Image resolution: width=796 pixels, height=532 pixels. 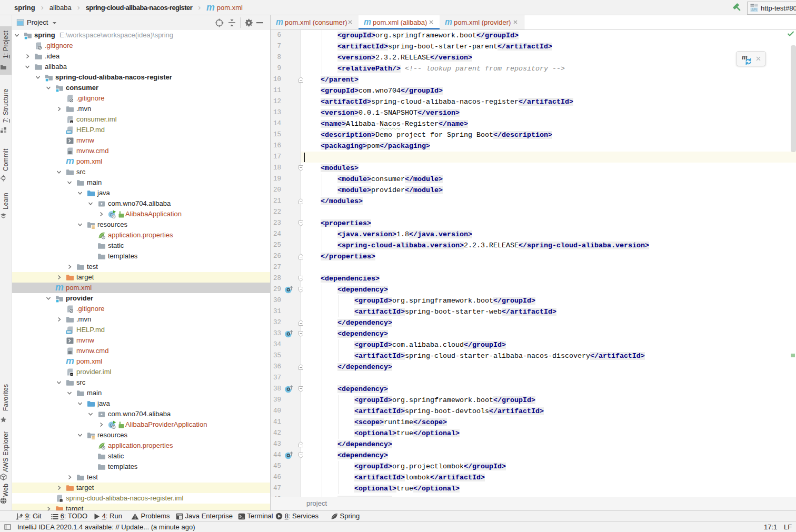 What do you see at coordinates (754, 9) in the screenshot?
I see `svg-text: API` at bounding box center [754, 9].